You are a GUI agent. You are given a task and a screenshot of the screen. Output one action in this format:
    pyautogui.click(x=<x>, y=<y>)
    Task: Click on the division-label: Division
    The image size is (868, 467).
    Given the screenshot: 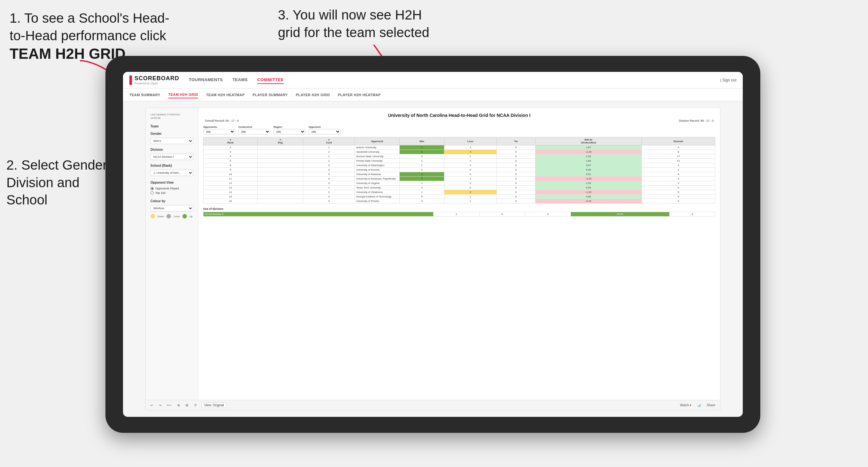 What is the action you would take?
    pyautogui.click(x=172, y=150)
    